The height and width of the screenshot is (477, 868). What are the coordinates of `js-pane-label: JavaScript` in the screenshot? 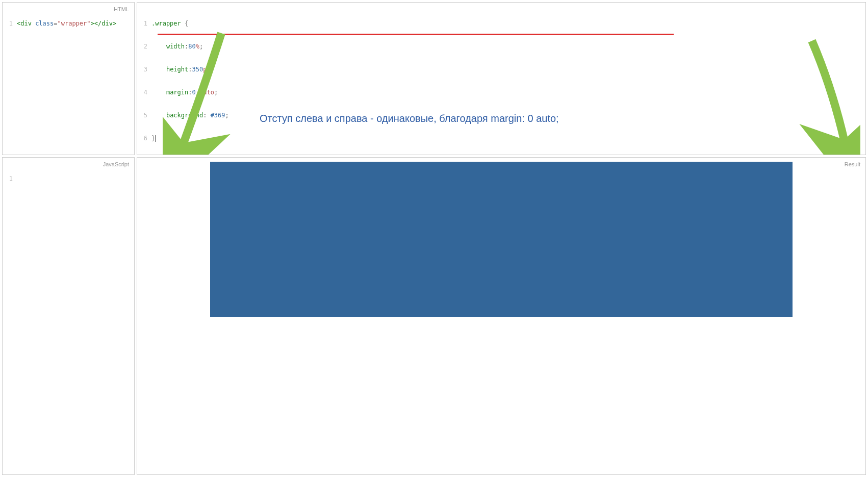 It's located at (116, 164).